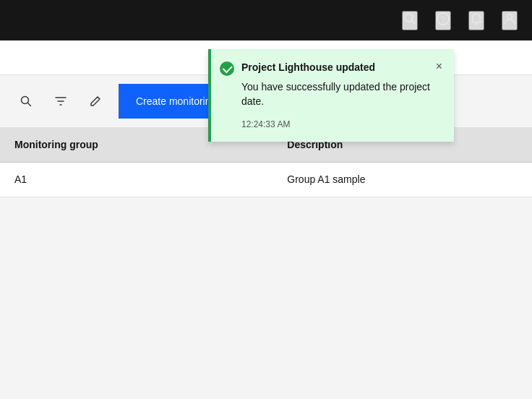 This screenshot has width=532, height=399. What do you see at coordinates (61, 101) in the screenshot?
I see `toolbar-icons` at bounding box center [61, 101].